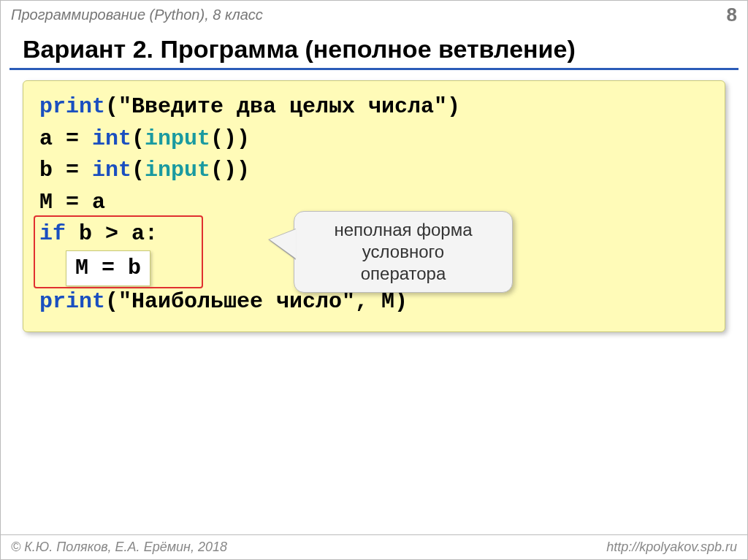 This screenshot has height=560, width=748. Describe the element at coordinates (112, 234) in the screenshot. I see `code-text: b > a:` at that location.